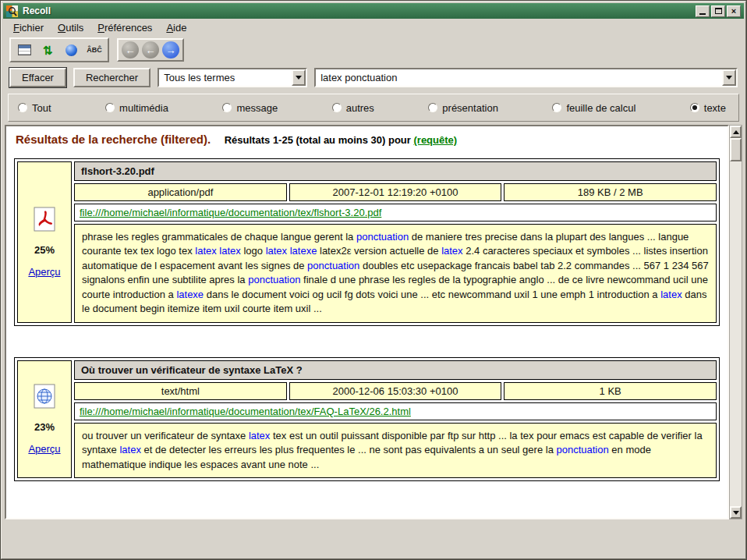  Describe the element at coordinates (600, 108) in the screenshot. I see `filter-label: feuille de calcul` at that location.